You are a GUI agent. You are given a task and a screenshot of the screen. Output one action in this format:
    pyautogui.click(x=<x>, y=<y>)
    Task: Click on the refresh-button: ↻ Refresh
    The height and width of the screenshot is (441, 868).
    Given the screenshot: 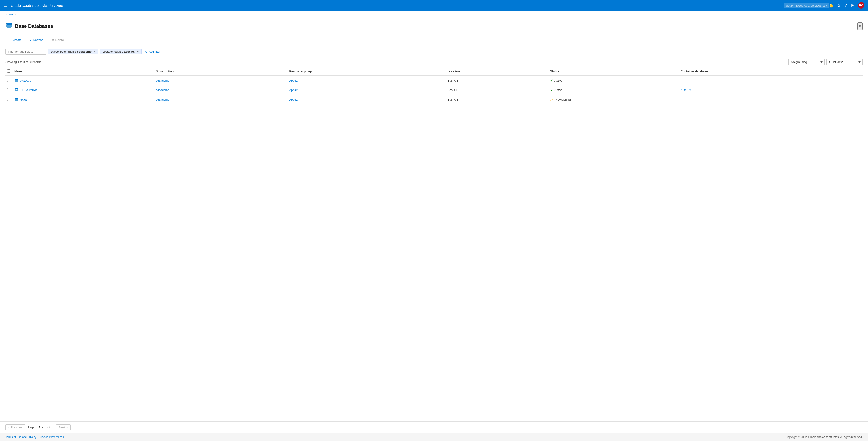 What is the action you would take?
    pyautogui.click(x=36, y=40)
    